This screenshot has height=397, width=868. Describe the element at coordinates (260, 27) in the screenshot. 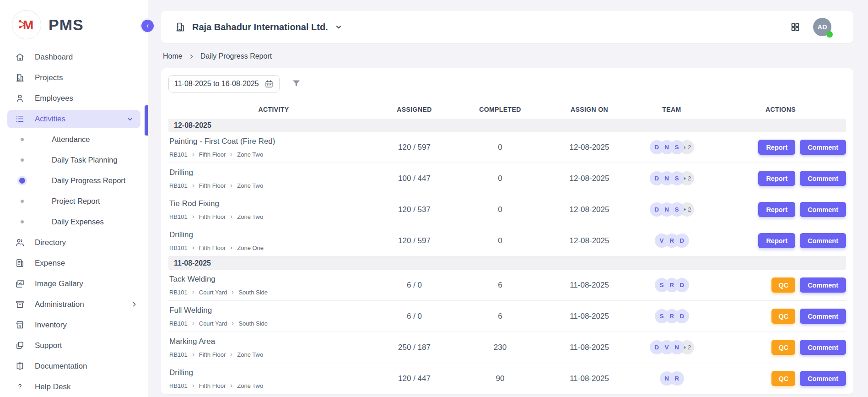

I see `company-name: Raja Bahadur International Ltd.` at that location.